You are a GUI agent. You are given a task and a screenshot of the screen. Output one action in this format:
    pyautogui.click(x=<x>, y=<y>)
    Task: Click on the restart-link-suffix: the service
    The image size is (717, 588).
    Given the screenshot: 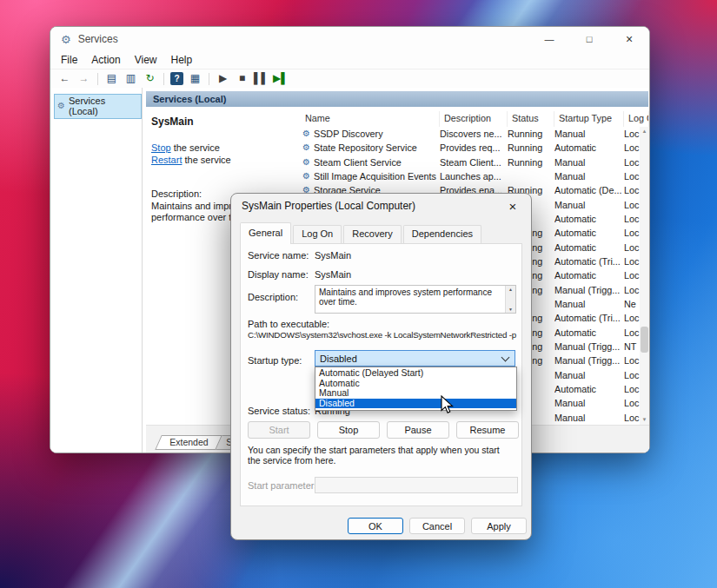 What is the action you would take?
    pyautogui.click(x=206, y=160)
    